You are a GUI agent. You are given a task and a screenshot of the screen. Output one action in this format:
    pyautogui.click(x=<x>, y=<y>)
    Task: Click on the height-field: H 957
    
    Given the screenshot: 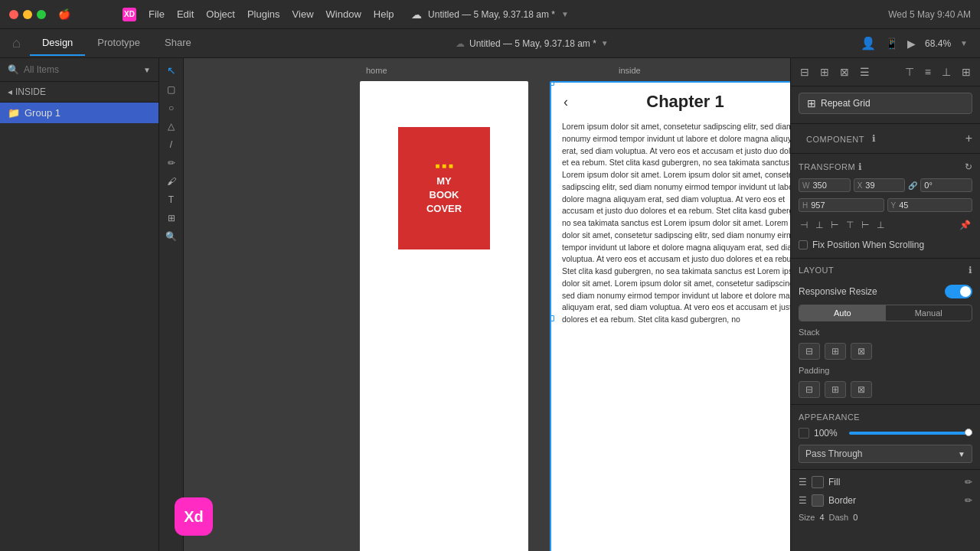 What is the action you would take?
    pyautogui.click(x=841, y=205)
    